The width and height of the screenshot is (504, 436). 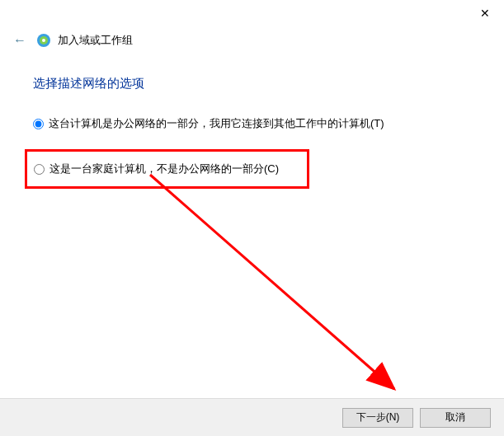 What do you see at coordinates (44, 40) in the screenshot?
I see `network-wizard-icon` at bounding box center [44, 40].